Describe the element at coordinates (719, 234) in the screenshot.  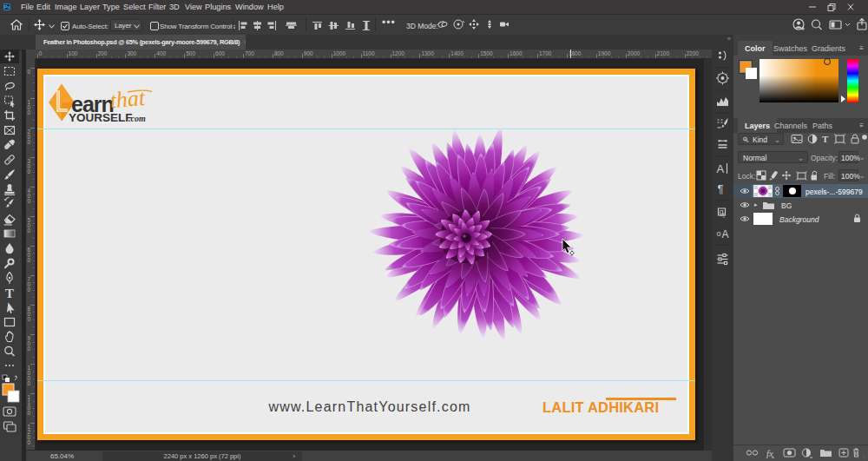
I see `svg-text: o` at that location.